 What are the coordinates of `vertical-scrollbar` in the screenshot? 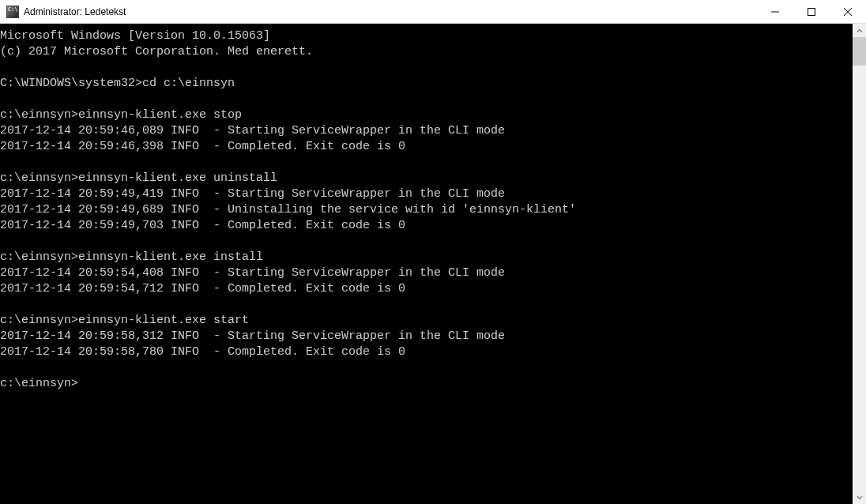 It's located at (860, 264).